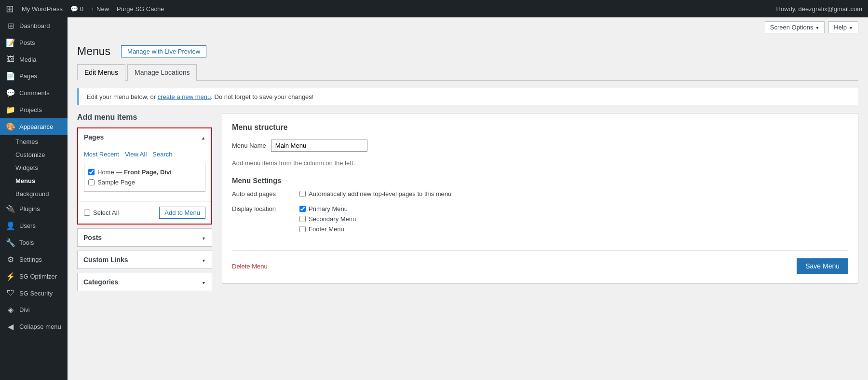 The width and height of the screenshot is (868, 380). What do you see at coordinates (10, 9) in the screenshot?
I see `wp-logo-icon: ⊞` at bounding box center [10, 9].